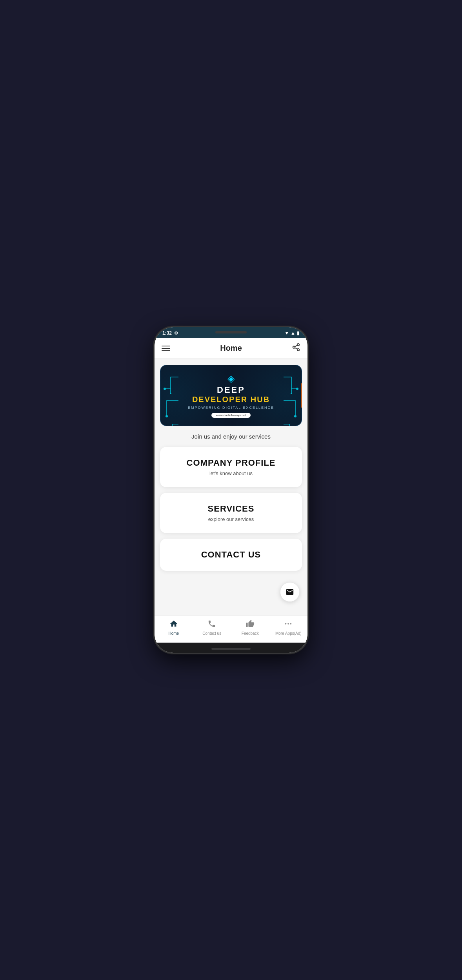  I want to click on thumbsup-icon, so click(250, 625).